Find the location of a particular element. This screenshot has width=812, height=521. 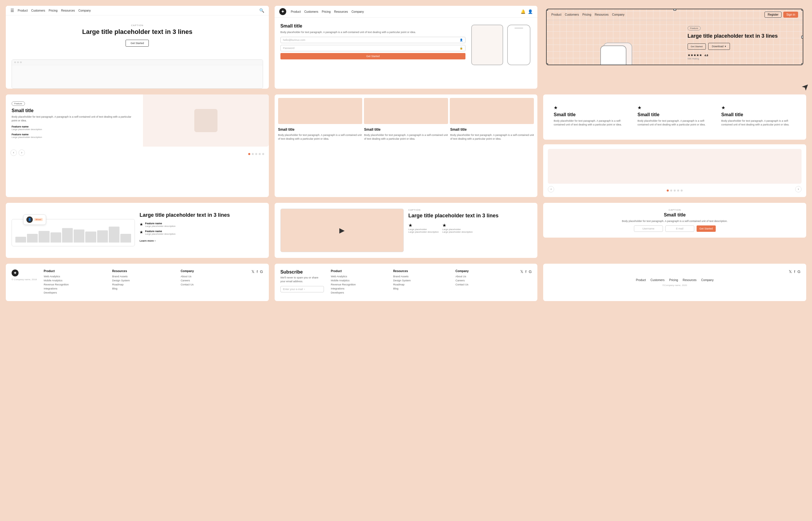

handle-tm is located at coordinates (675, 10).